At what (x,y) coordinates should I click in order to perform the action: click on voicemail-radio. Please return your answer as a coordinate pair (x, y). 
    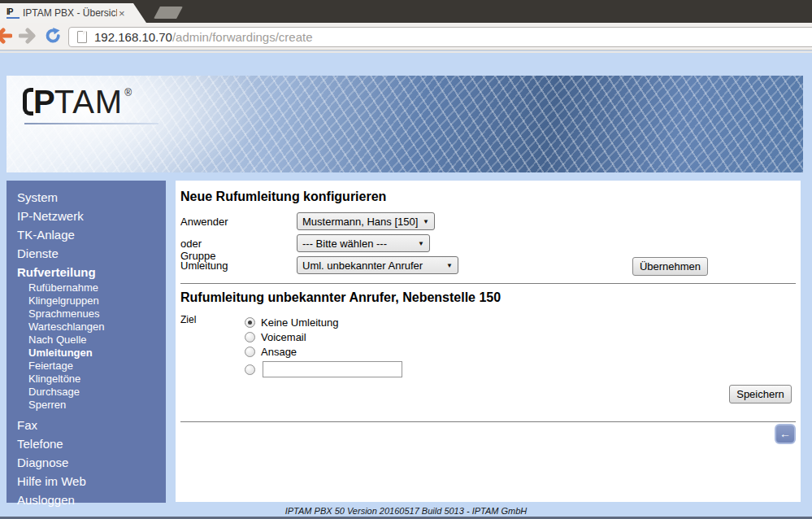
    Looking at the image, I should click on (250, 337).